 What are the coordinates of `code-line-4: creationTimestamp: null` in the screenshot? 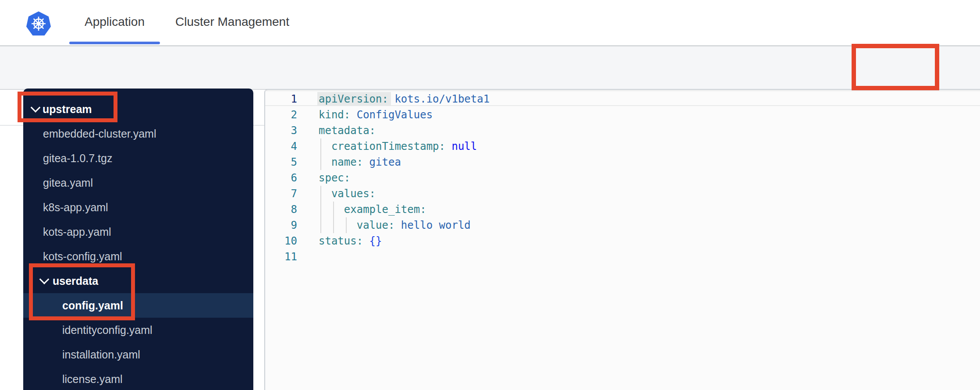 It's located at (398, 146).